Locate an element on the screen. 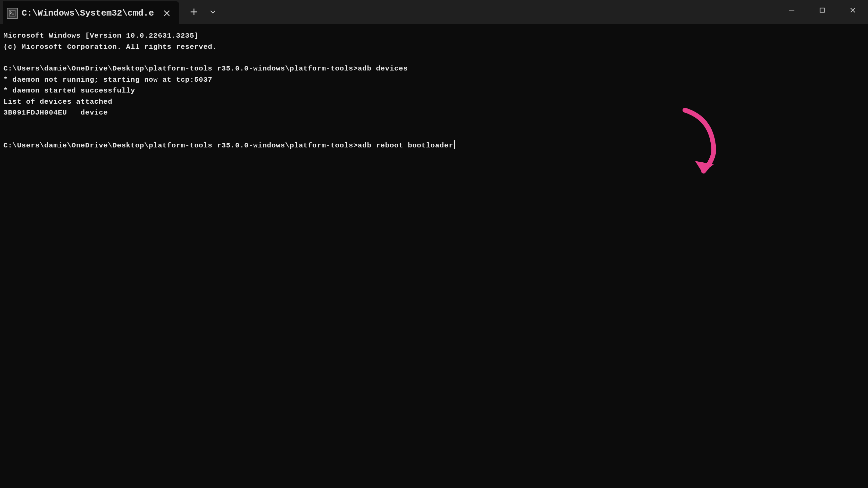 The height and width of the screenshot is (488, 868). command-line-2: C:\Users\damie\OneDrive\Desktop\platform… is located at coordinates (434, 146).